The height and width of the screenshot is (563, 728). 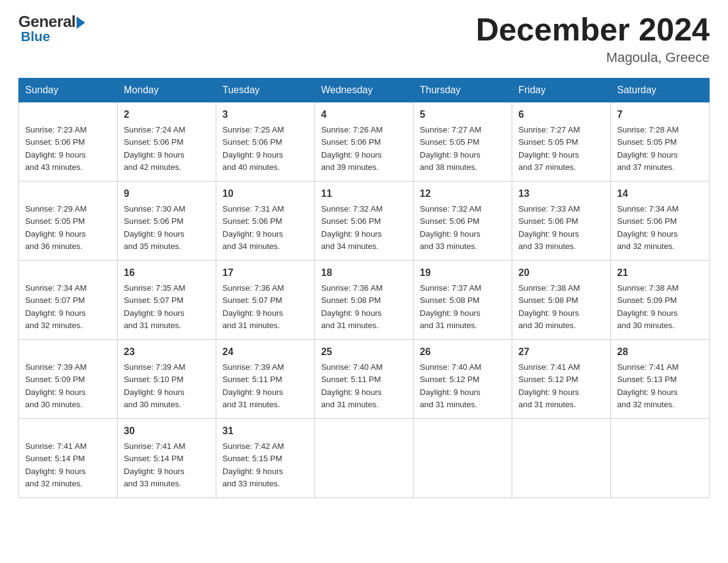 I want to click on day-info: Sunrise: 7:40 AMSunset: 5:11 PMDaylight:…, so click(x=352, y=386).